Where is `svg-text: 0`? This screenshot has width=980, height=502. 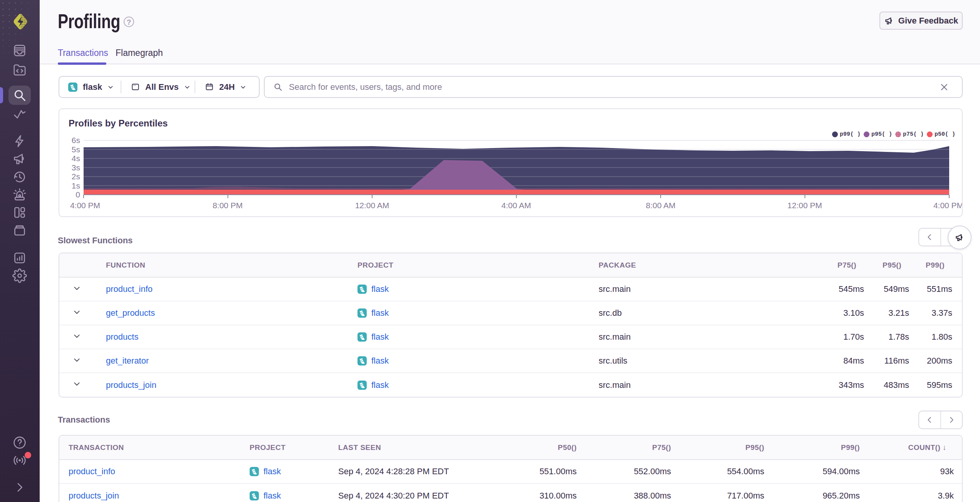
svg-text: 0 is located at coordinates (78, 194).